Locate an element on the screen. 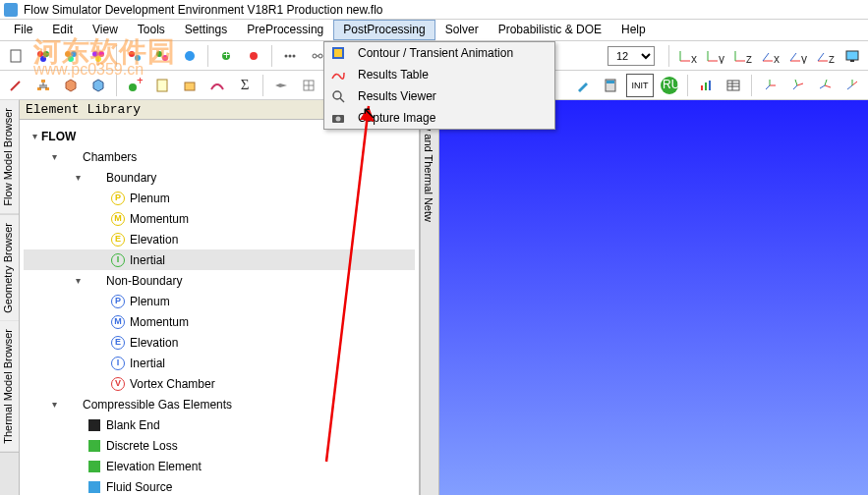  tool-init-icon: INIT is located at coordinates (640, 85).